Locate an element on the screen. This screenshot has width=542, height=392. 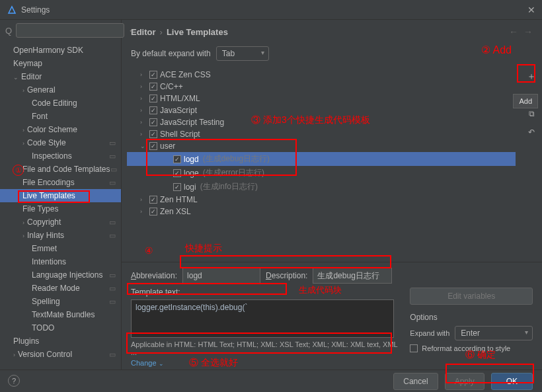
sidebar-item: Intentions is located at coordinates (61, 262).